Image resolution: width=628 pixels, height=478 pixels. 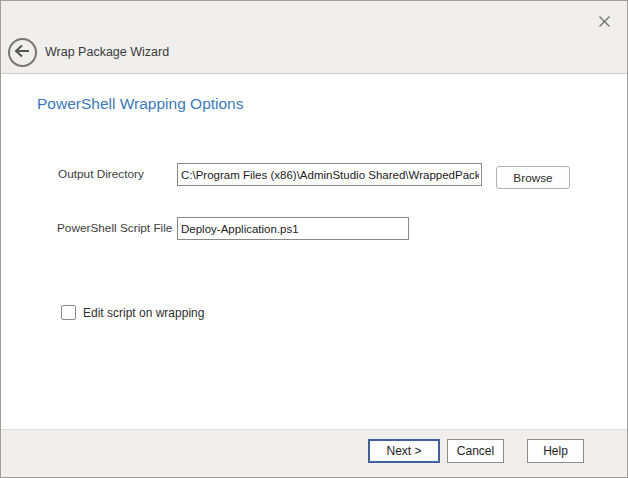 What do you see at coordinates (68, 312) in the screenshot?
I see `edit-script-checkbox` at bounding box center [68, 312].